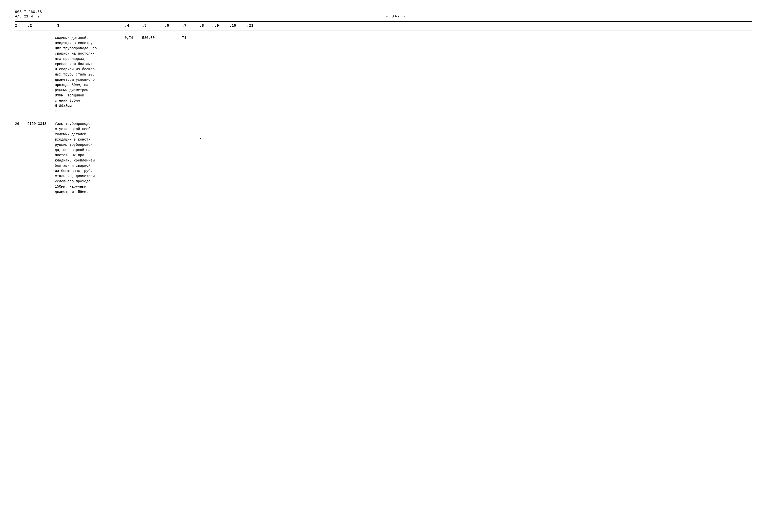  I want to click on col-header-10: :10, so click(238, 26).